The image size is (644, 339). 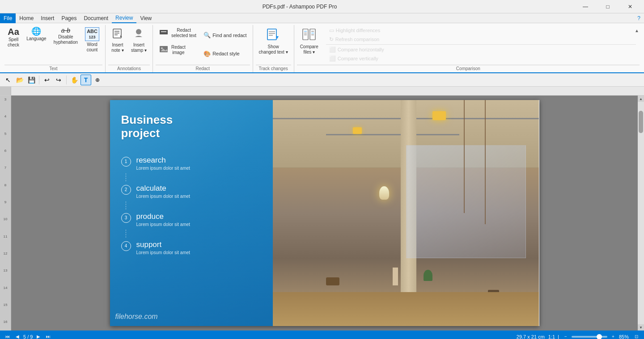 What do you see at coordinates (327, 91) in the screenshot?
I see `ruler-svg: // ruler ticks will be done inline` at bounding box center [327, 91].